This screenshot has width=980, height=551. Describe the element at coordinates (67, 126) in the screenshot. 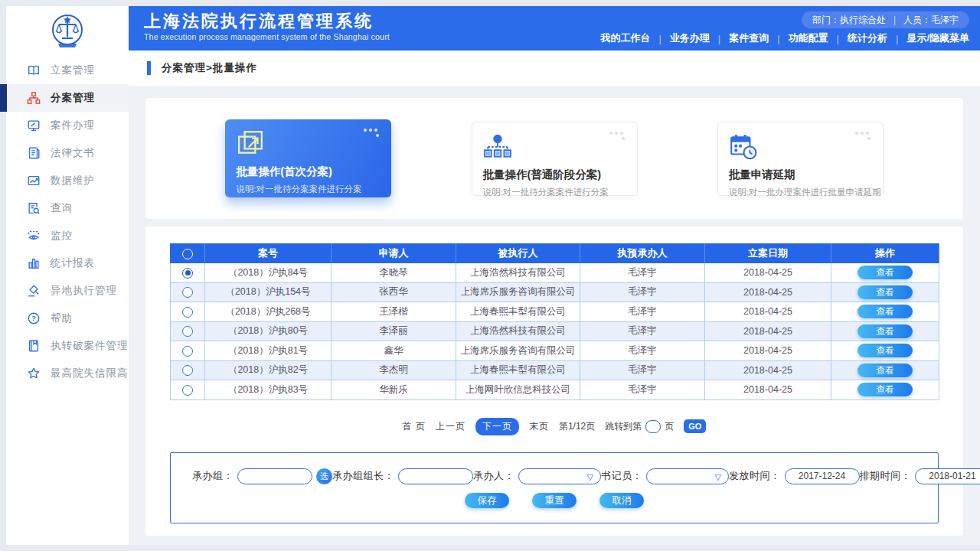

I see `sidebar-item-case-handling: 案件办理` at that location.